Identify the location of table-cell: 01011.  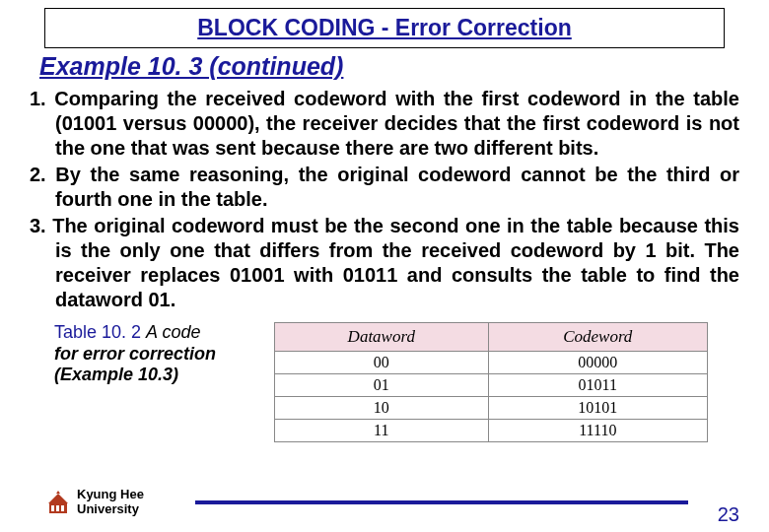
(597, 386).